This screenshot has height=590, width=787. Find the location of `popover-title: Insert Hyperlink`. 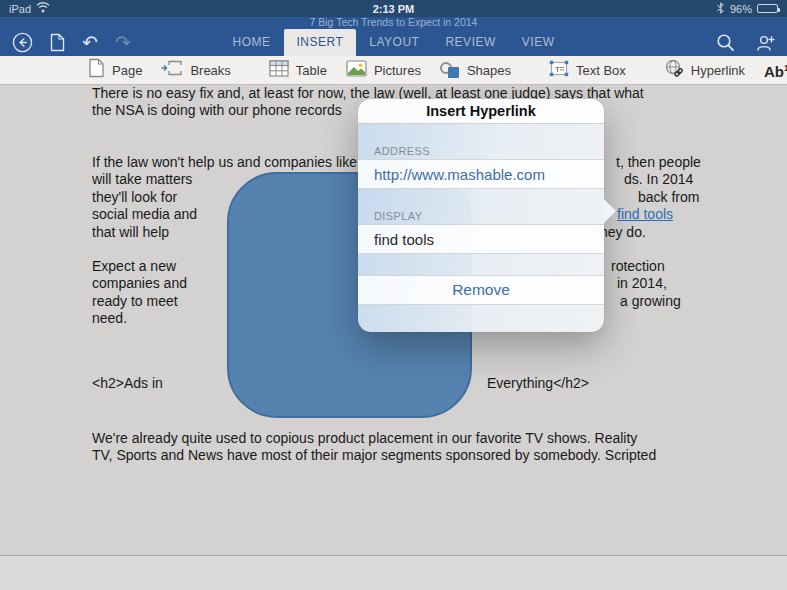

popover-title: Insert Hyperlink is located at coordinates (481, 112).